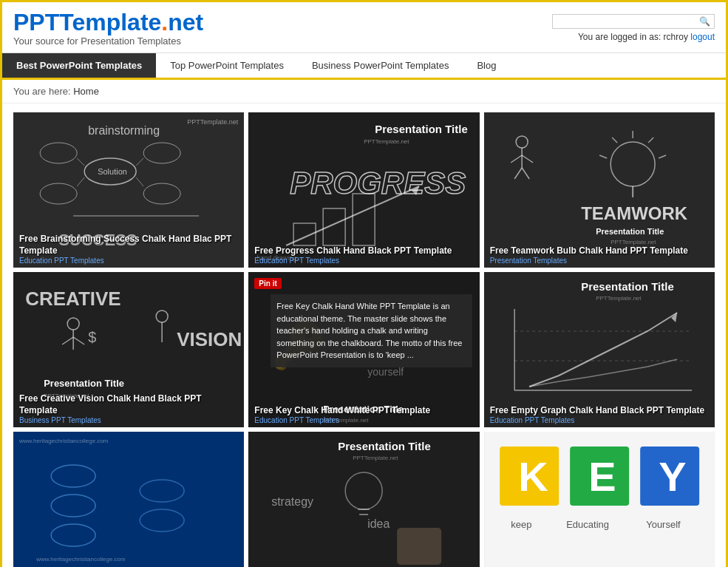 This screenshot has width=728, height=567. Describe the element at coordinates (378, 523) in the screenshot. I see `svg-text: idea` at that location.